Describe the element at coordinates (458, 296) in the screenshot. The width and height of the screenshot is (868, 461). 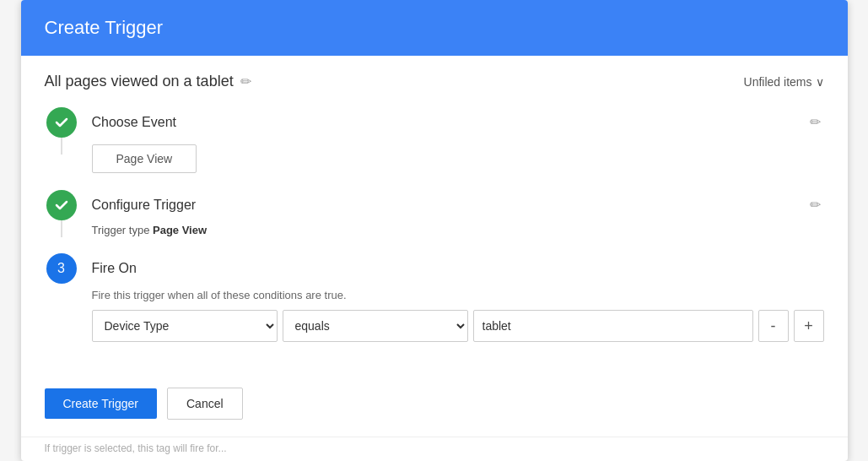
I see `fire-on-subtitle: Fire this trigger when all of these cond…` at that location.